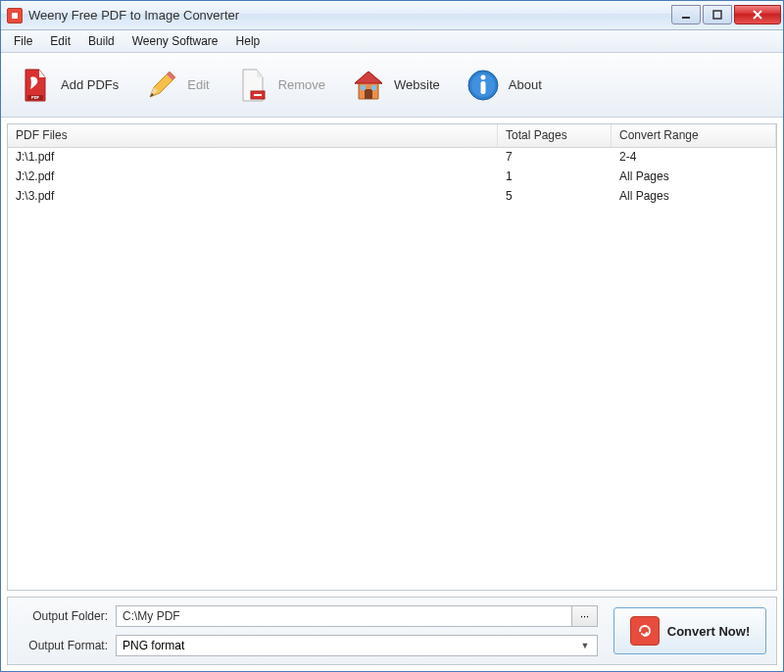 This screenshot has width=784, height=672. Describe the element at coordinates (24, 41) in the screenshot. I see `menu-file: File` at that location.